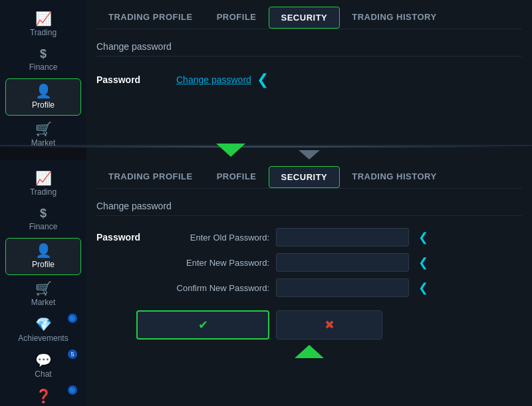 The width and height of the screenshot is (532, 406). Describe the element at coordinates (44, 251) in the screenshot. I see `profile-icon-b: 👤` at that location.